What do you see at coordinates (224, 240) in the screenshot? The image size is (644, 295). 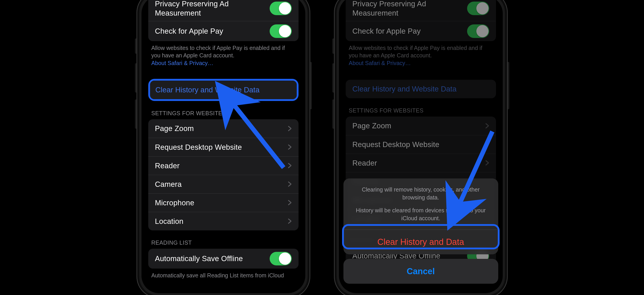 I see `reading-list-header: READING LIST` at bounding box center [224, 240].